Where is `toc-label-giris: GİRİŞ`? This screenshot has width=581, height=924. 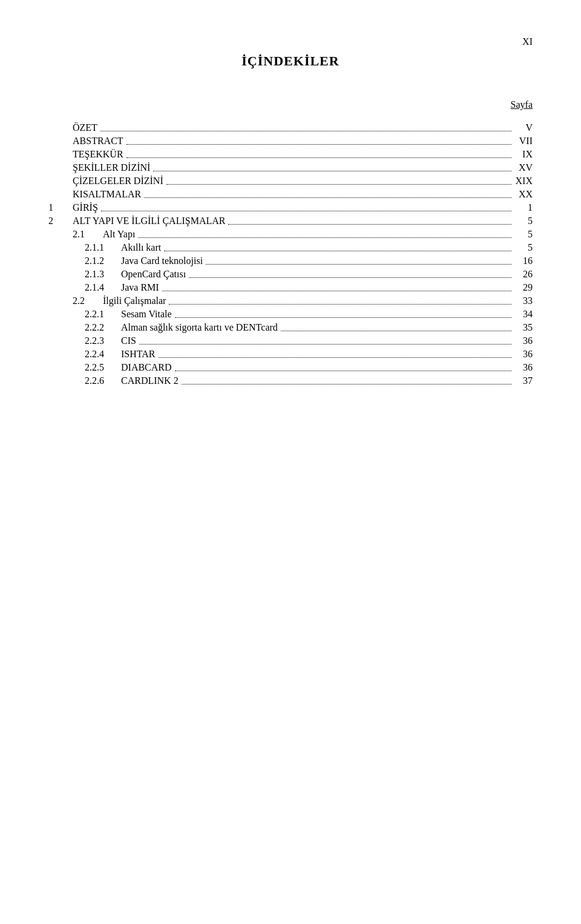
toc-label-giris: GİRİŞ is located at coordinates (85, 208).